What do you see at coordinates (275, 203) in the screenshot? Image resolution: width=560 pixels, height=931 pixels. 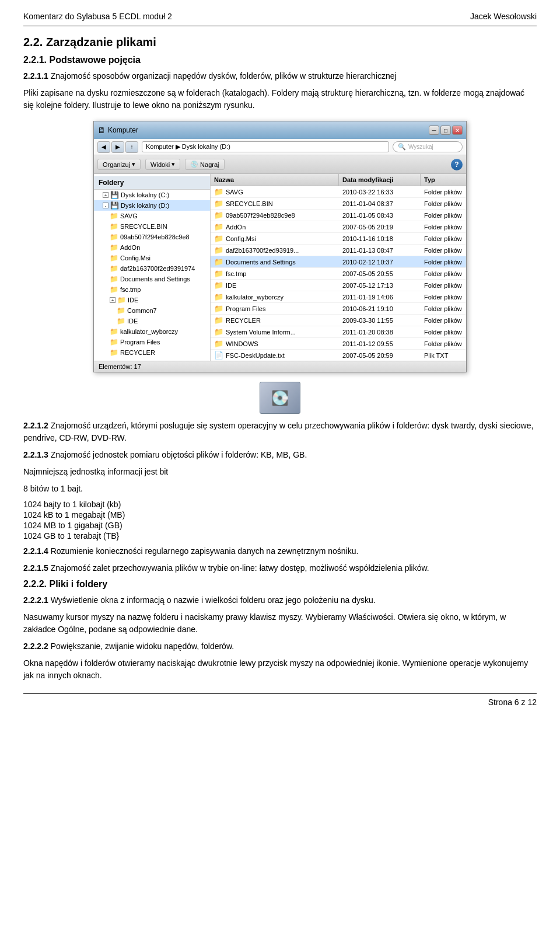 I see `file-name: 📁SRECYCLE.BIN` at bounding box center [275, 203].